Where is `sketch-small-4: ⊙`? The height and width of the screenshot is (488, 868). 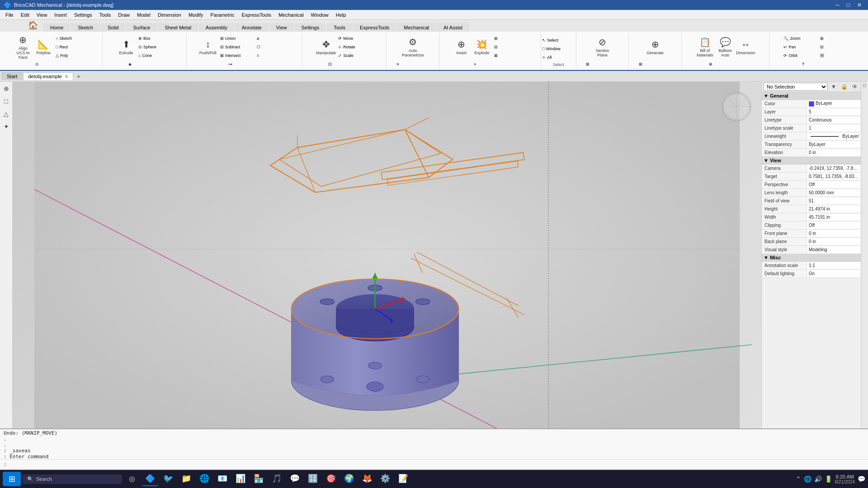
sketch-small-4: ⊙ is located at coordinates (52, 64).